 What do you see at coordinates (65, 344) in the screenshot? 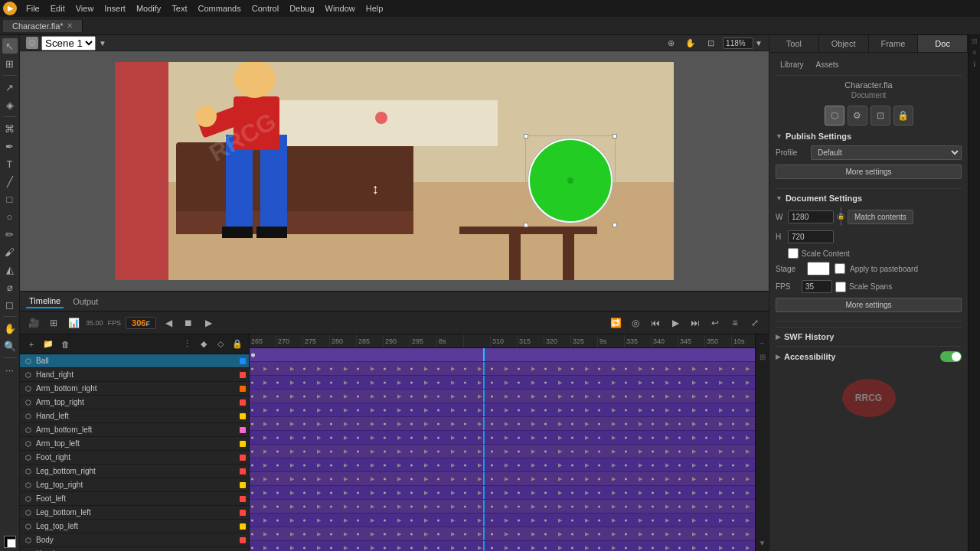
I see `delete-layer-icon: 🗑` at bounding box center [65, 344].